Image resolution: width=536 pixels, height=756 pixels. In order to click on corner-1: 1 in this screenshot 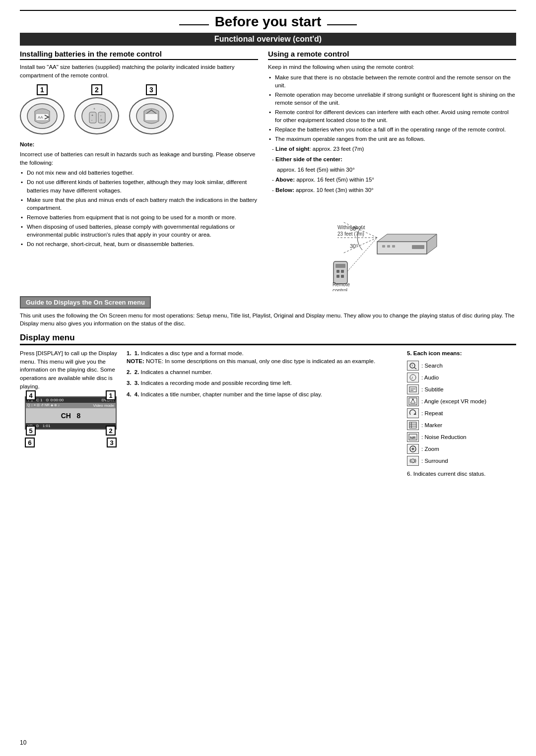, I will do `click(111, 395)`.